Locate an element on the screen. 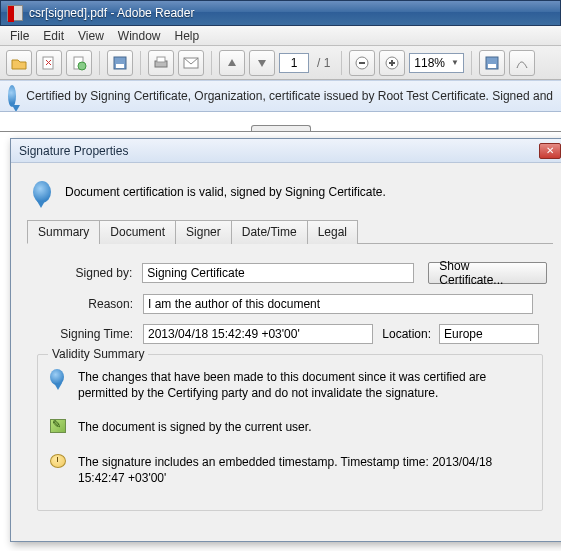  tab-datetime: Date/Time is located at coordinates (270, 232).